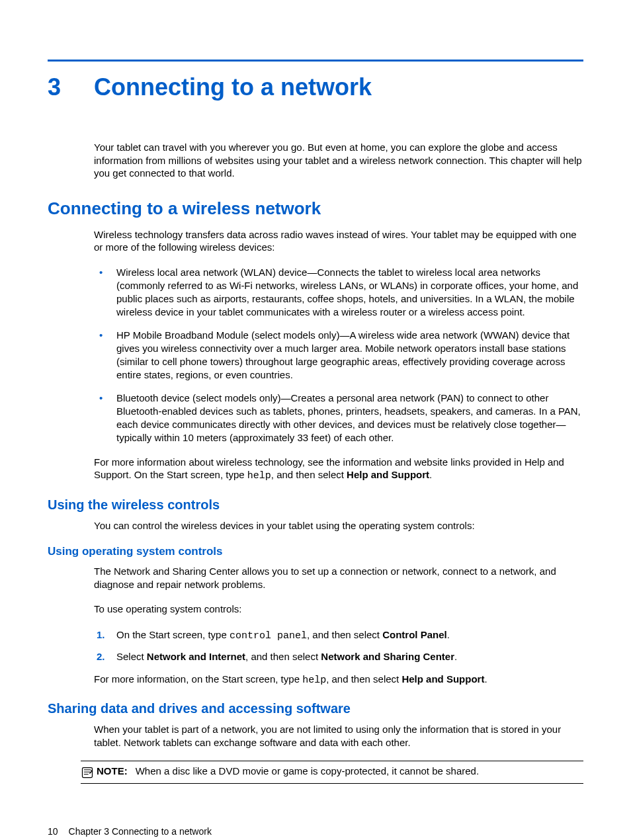 The image size is (631, 840). What do you see at coordinates (339, 292) in the screenshot?
I see `list-item: Wireless local area network (WLAN) devic…` at bounding box center [339, 292].